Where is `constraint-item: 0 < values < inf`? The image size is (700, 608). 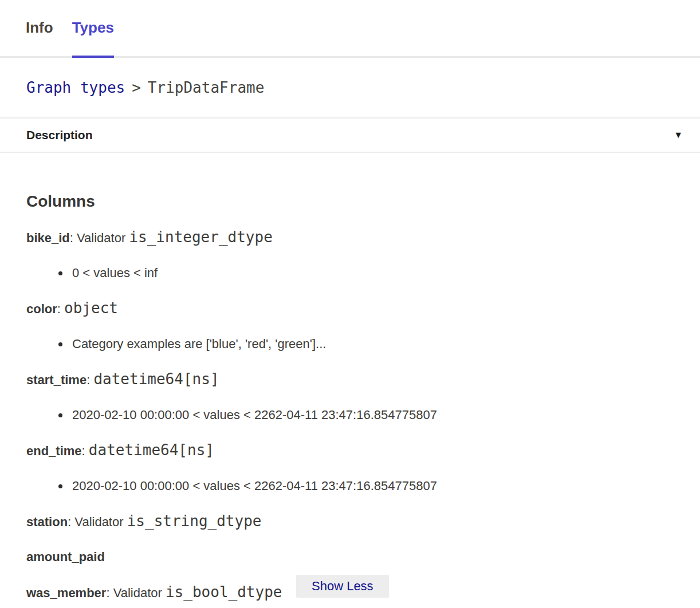 constraint-item: 0 < values < inf is located at coordinates (350, 273).